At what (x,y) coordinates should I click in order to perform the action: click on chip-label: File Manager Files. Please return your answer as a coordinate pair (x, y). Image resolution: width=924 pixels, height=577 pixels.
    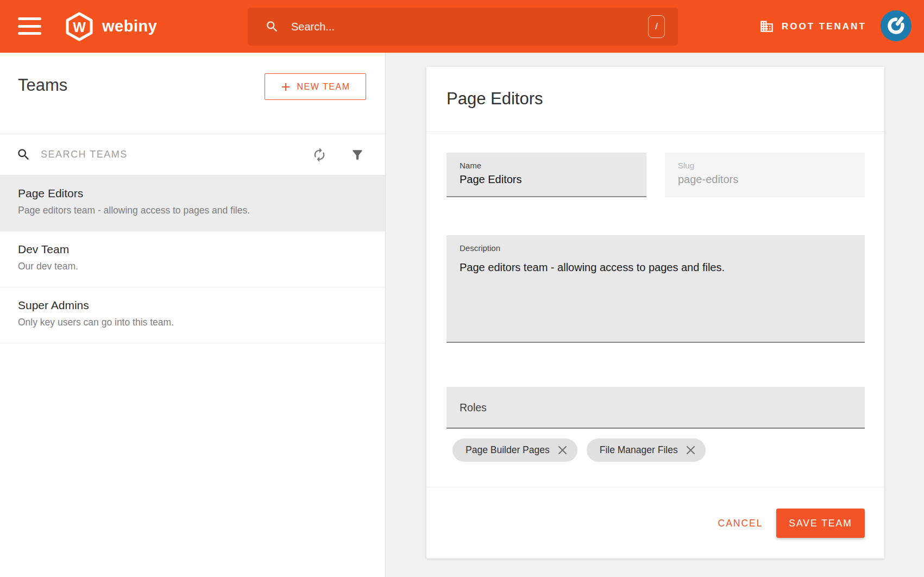
    Looking at the image, I should click on (639, 450).